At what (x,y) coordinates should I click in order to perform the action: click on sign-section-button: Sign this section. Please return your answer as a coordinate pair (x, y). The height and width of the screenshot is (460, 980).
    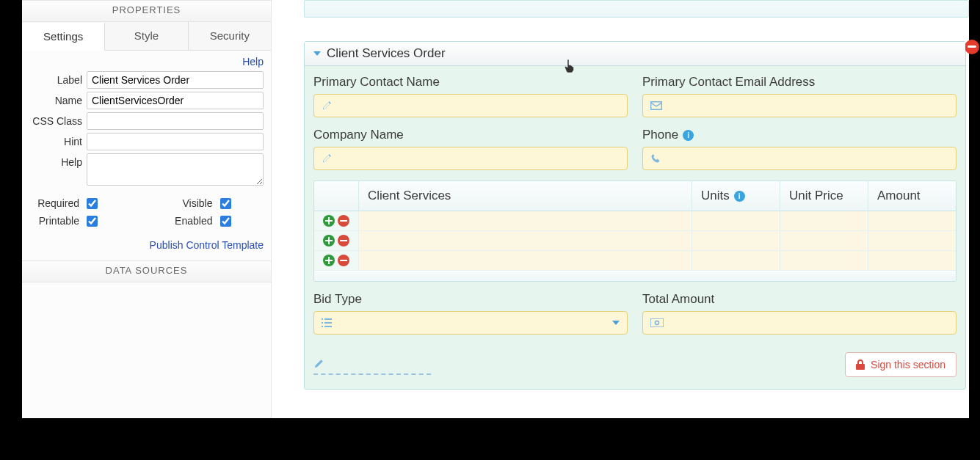
    Looking at the image, I should click on (901, 365).